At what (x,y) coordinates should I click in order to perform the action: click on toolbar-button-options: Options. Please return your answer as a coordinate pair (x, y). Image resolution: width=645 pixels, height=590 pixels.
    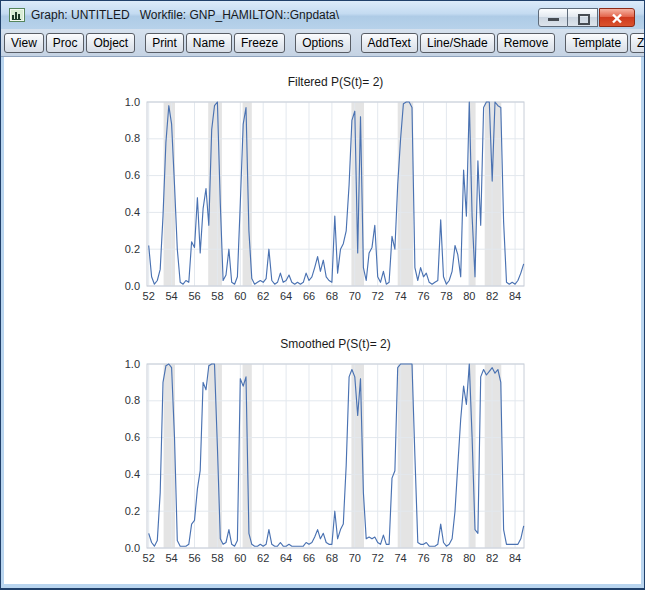
    Looking at the image, I should click on (322, 43).